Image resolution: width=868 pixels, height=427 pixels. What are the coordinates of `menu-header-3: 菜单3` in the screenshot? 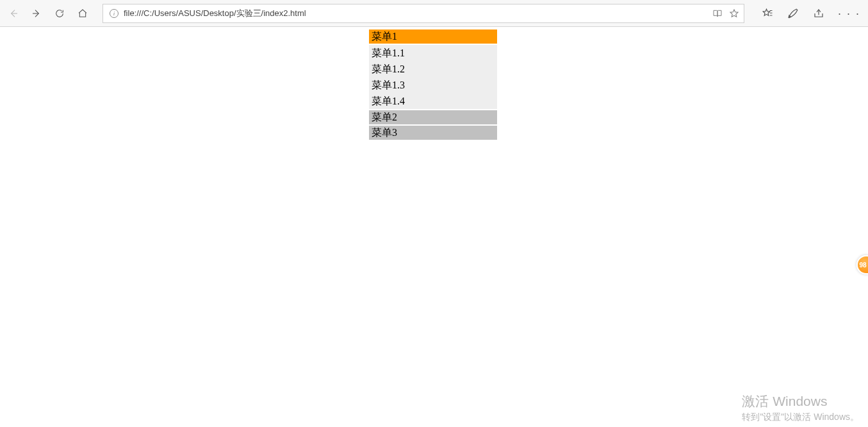 It's located at (433, 133).